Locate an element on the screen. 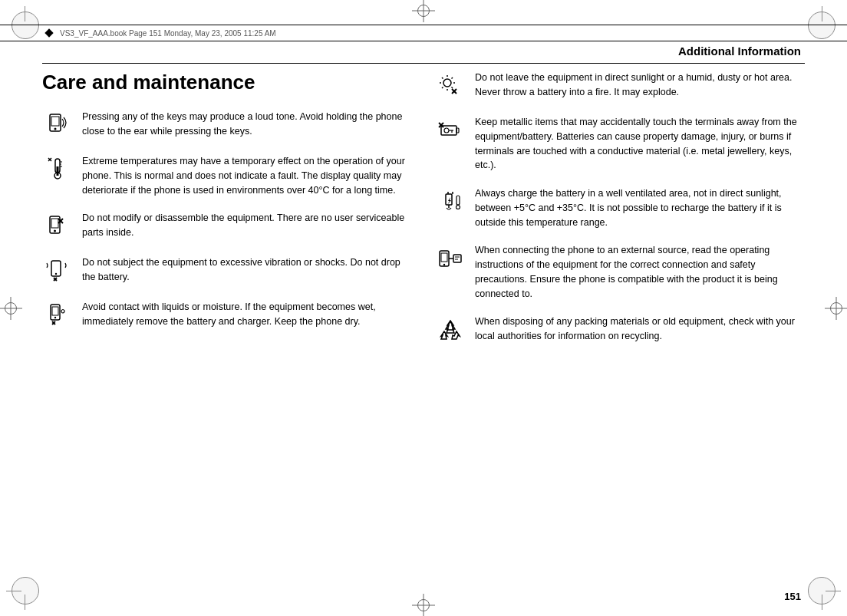 The height and width of the screenshot is (616, 847). page-section-title: Additional Information is located at coordinates (740, 51).